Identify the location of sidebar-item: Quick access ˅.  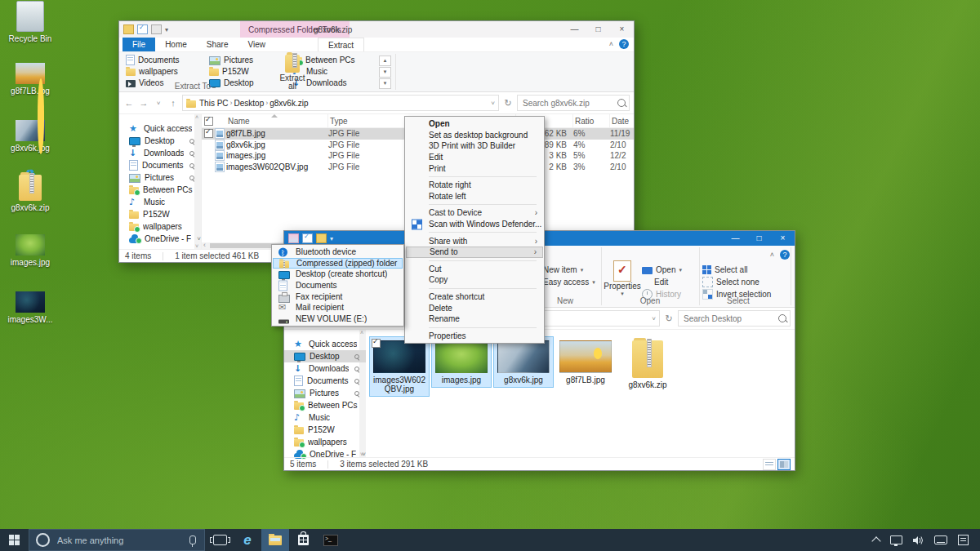
(160, 129).